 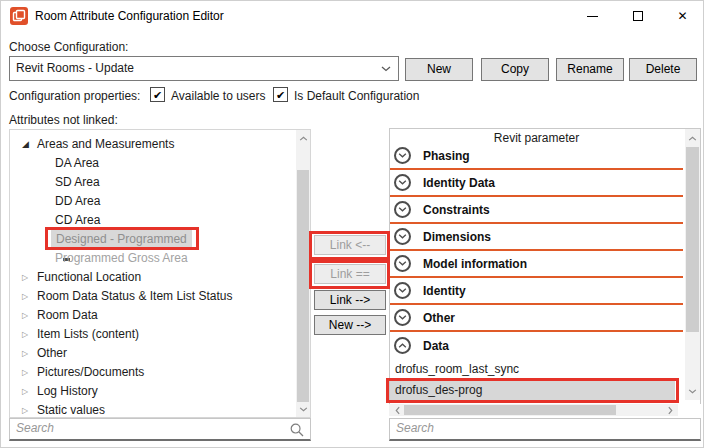 What do you see at coordinates (397, 410) in the screenshot?
I see `scroll-left-icon` at bounding box center [397, 410].